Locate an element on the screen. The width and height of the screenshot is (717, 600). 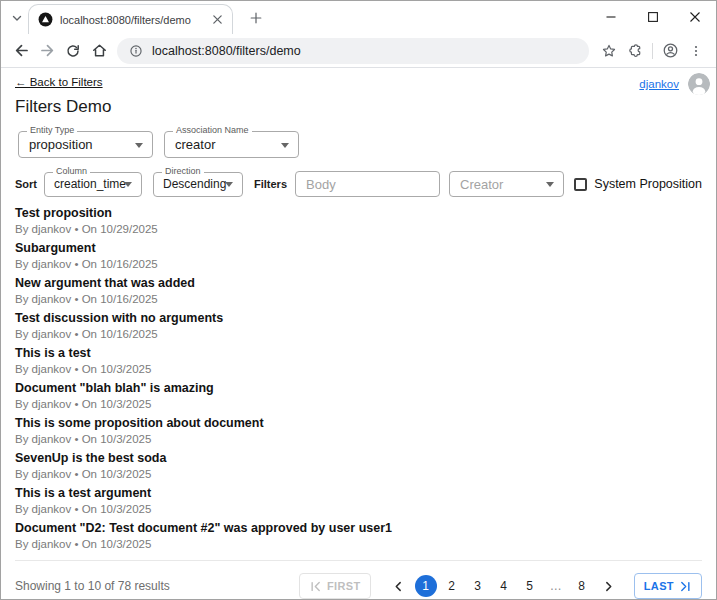
entity-type-label: Entity Type is located at coordinates (52, 130).